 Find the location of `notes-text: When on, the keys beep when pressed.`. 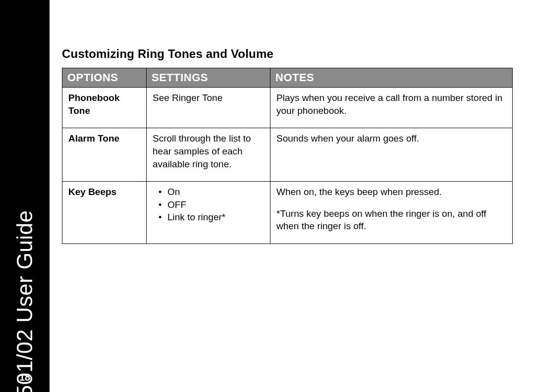

notes-text: When on, the keys beep when pressed. is located at coordinates (391, 192).